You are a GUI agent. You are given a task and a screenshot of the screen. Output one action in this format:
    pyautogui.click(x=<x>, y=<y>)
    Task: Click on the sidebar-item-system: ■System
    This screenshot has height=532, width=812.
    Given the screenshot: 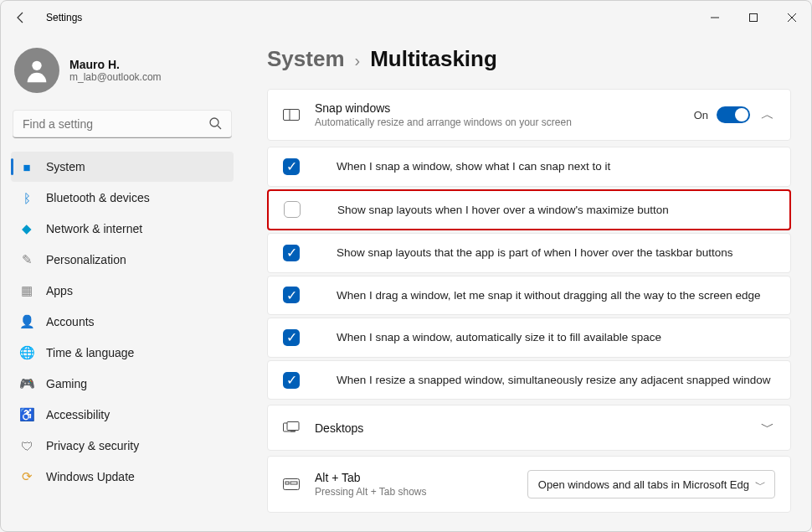 What is the action you would take?
    pyautogui.click(x=122, y=167)
    